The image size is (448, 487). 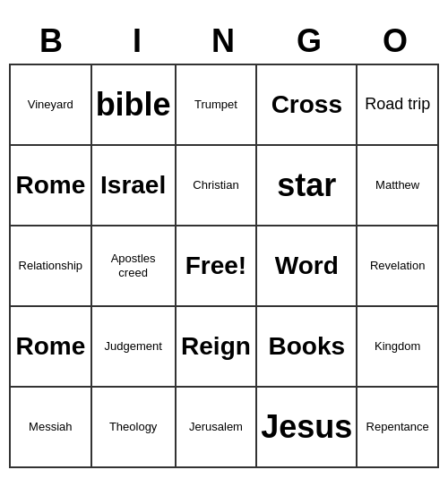 What do you see at coordinates (398, 105) in the screenshot?
I see `cell-text-4: Road trip` at bounding box center [398, 105].